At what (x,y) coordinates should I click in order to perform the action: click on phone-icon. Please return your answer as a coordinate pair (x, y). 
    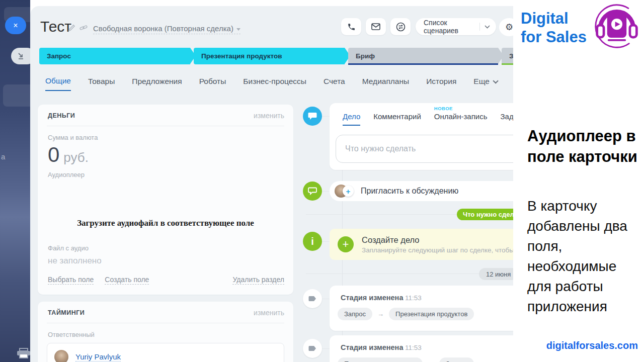
    Looking at the image, I should click on (351, 27).